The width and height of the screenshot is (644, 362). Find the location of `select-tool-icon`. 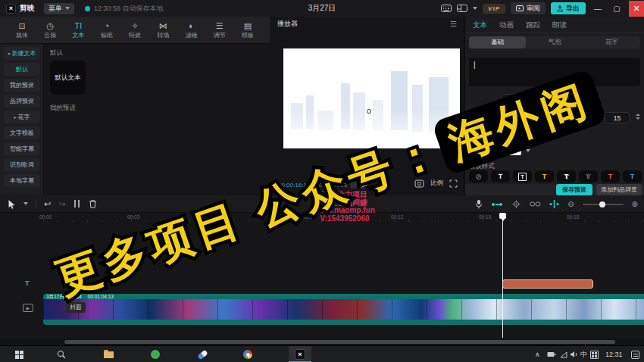

select-tool-icon is located at coordinates (12, 204).